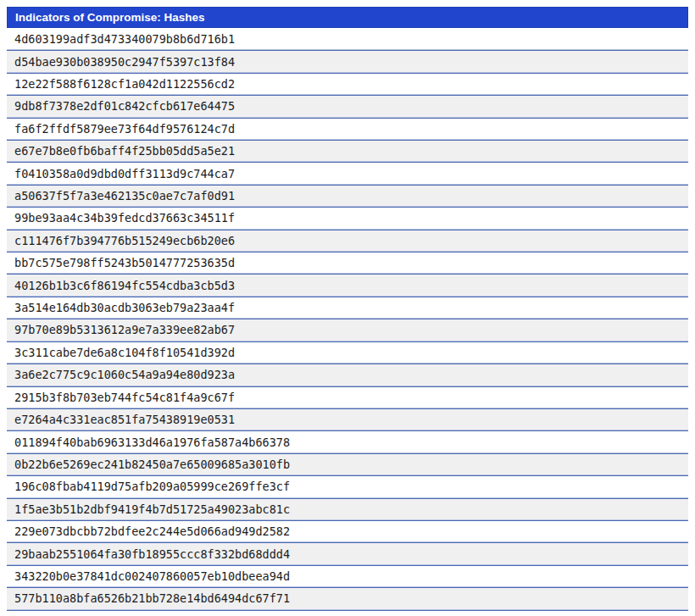  I want to click on hash-cell: 12e22f588f6128cf1a042d1122556cd2, so click(125, 84).